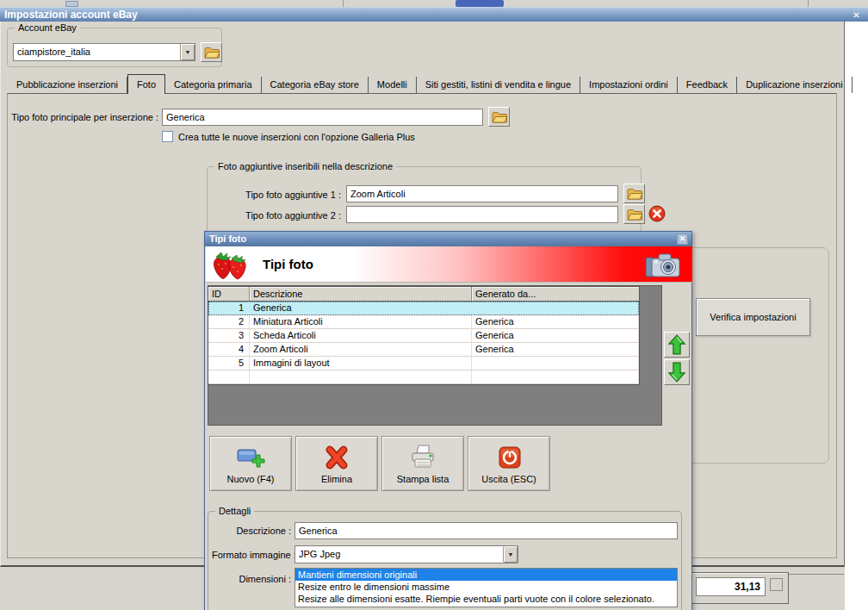 The height and width of the screenshot is (610, 868). Describe the element at coordinates (251, 464) in the screenshot. I see `new-button: Nuovo (F4)` at that location.